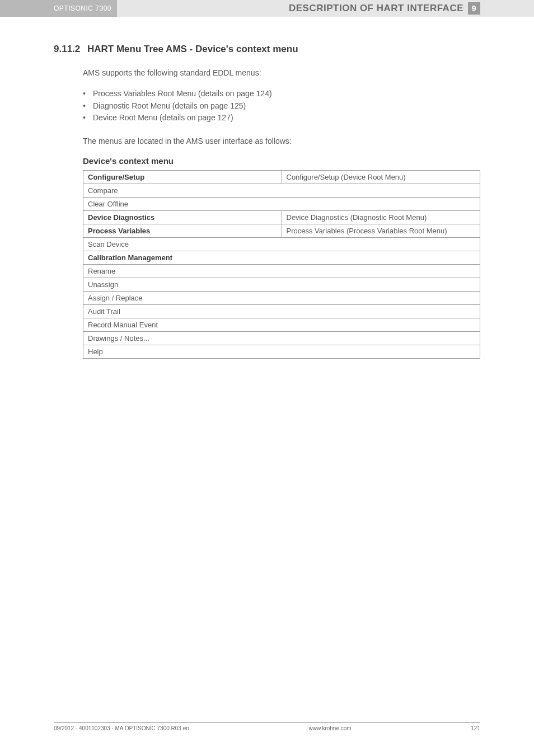 The width and height of the screenshot is (534, 756). What do you see at coordinates (282, 191) in the screenshot?
I see `table-row: Compare` at bounding box center [282, 191].